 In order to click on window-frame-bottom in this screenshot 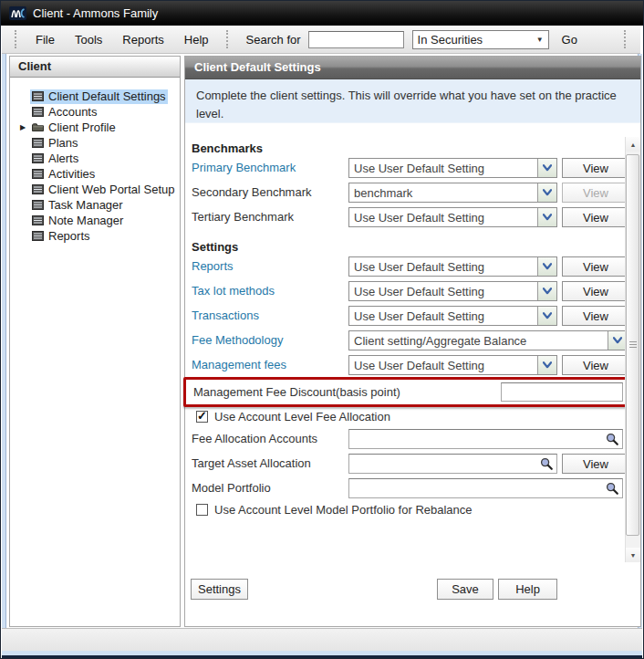, I will do `click(322, 654)`.